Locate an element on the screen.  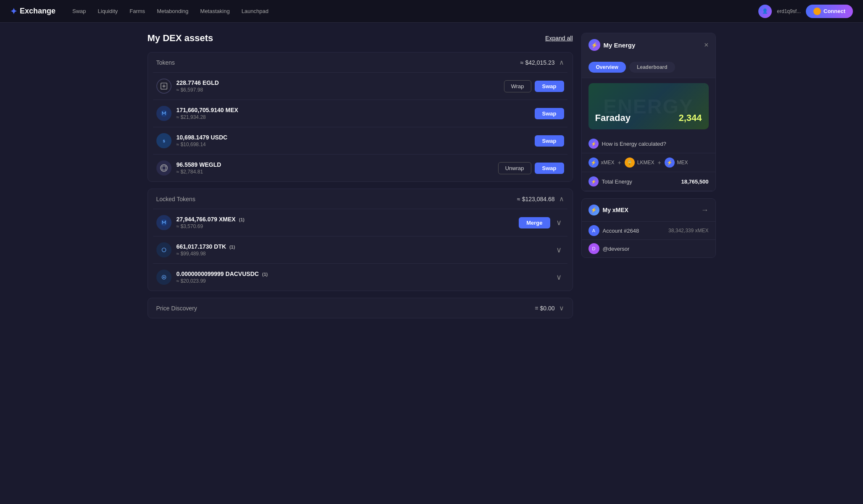
xmex-stat-label: xMEX is located at coordinates (608, 163).